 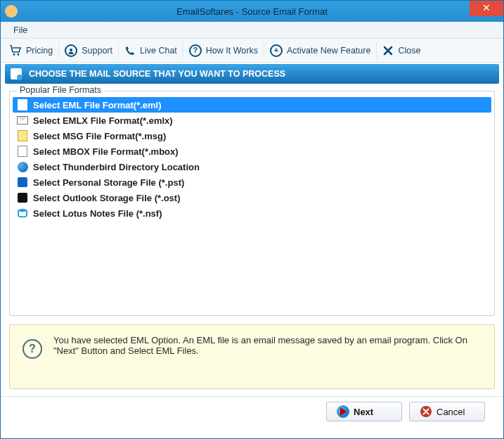 What do you see at coordinates (103, 121) in the screenshot?
I see `format-label: Select EMLX File Format(*.emlx)` at bounding box center [103, 121].